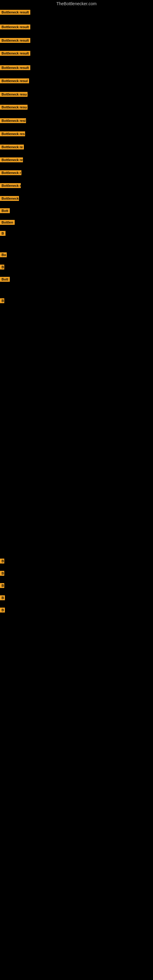 The width and height of the screenshot is (153, 980). Describe the element at coordinates (3, 255) in the screenshot. I see `bottleneck-badge: Bo` at that location.